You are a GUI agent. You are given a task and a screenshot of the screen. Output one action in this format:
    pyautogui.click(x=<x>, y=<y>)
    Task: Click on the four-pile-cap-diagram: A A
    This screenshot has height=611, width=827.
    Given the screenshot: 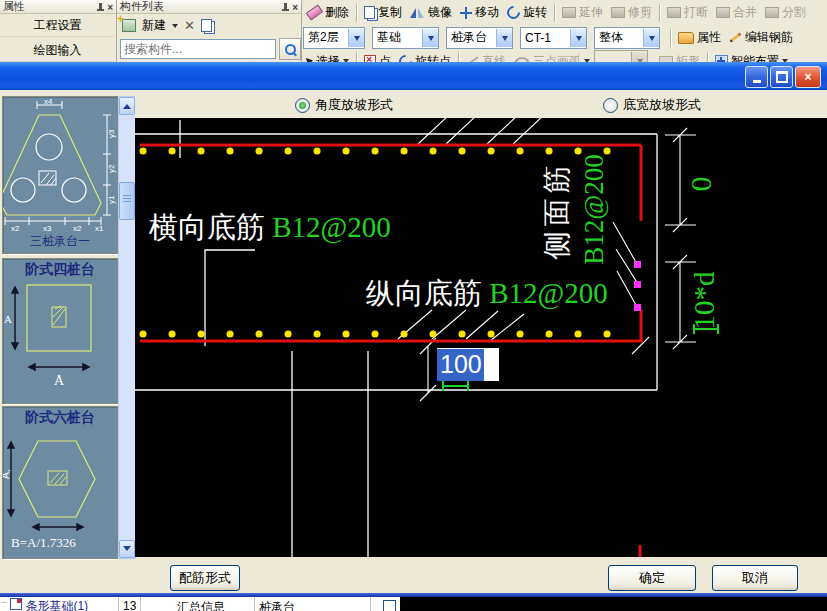 What is the action you would take?
    pyautogui.click(x=60, y=340)
    